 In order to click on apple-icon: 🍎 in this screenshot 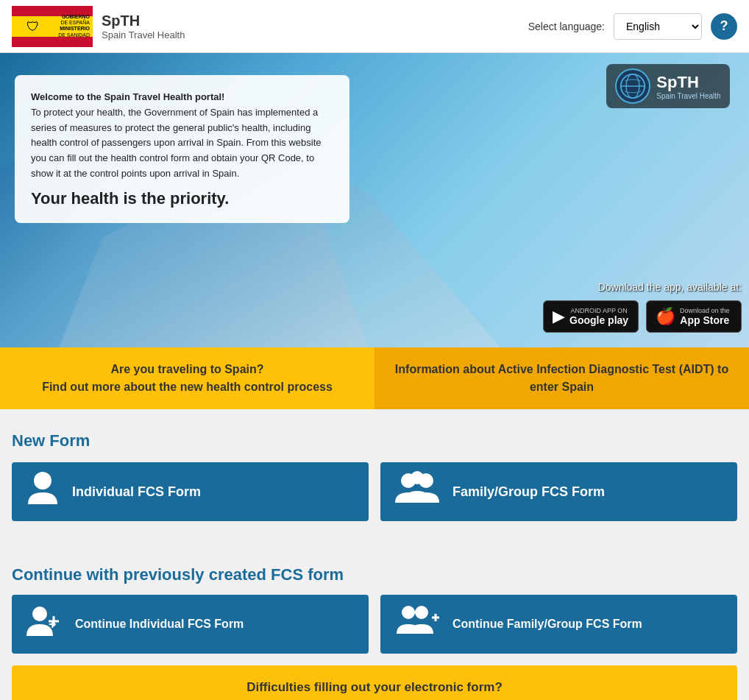, I will do `click(665, 317)`.